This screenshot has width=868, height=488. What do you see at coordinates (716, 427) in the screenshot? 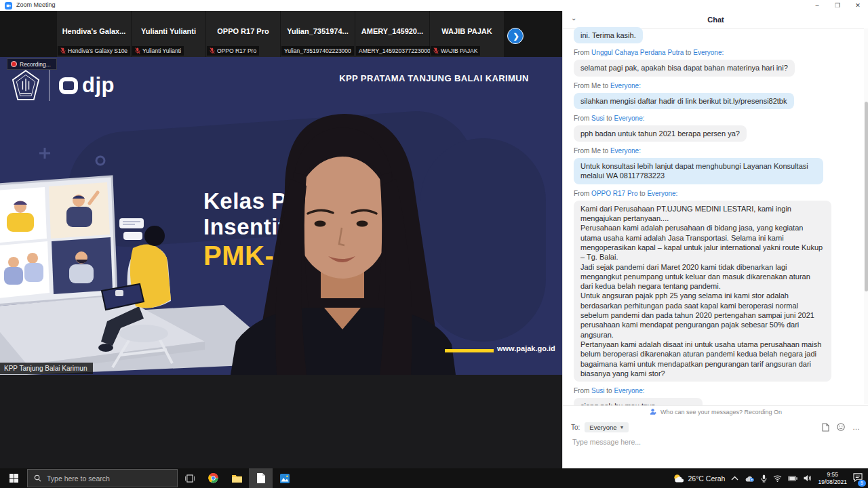
I see `chat-recipient-row: To: Everyone ▼ …` at bounding box center [716, 427].